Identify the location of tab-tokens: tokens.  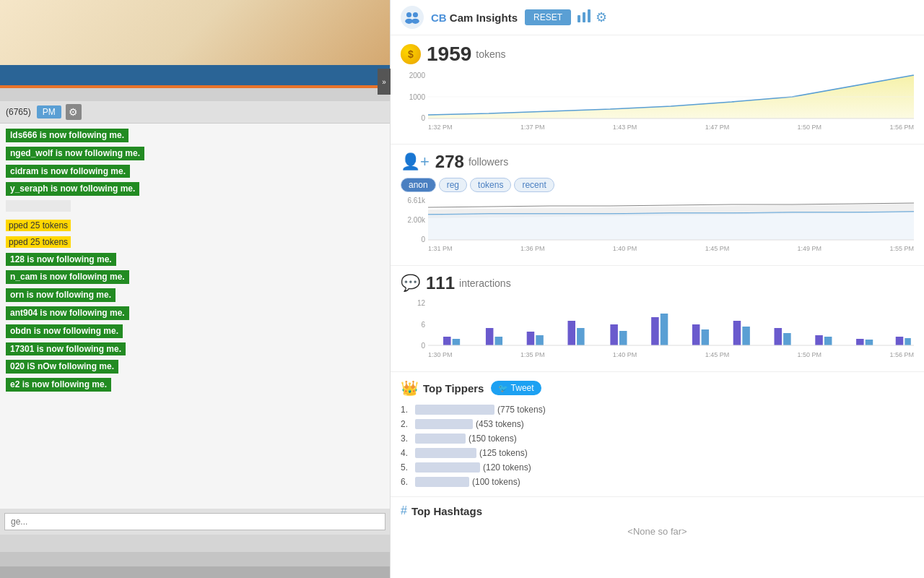
(491, 185).